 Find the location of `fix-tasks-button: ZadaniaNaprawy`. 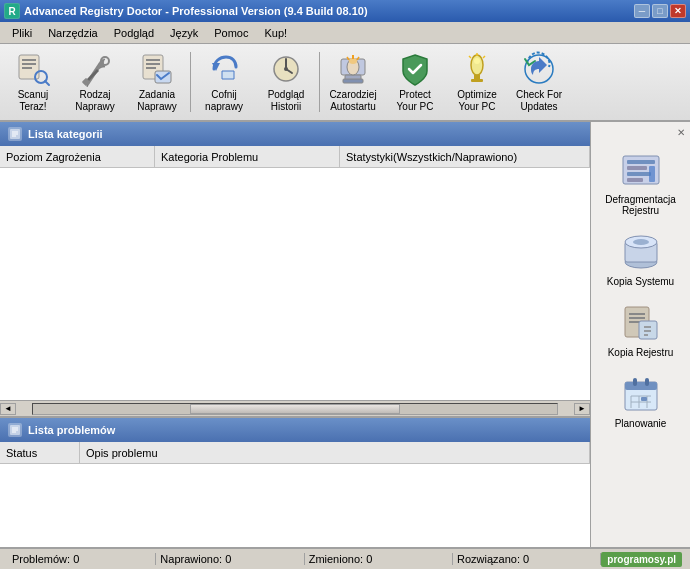

fix-tasks-button: ZadaniaNaprawy is located at coordinates (157, 82).